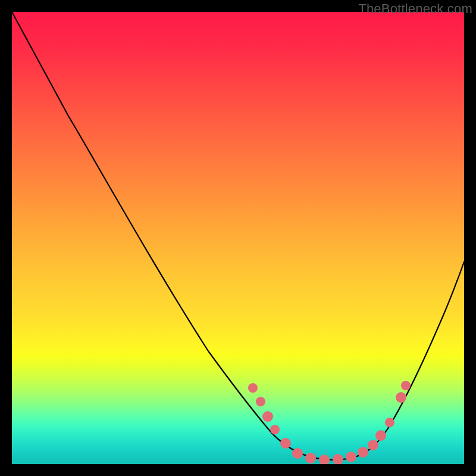 The image size is (476, 476). Describe the element at coordinates (330, 422) in the screenshot. I see `marker-group` at that location.